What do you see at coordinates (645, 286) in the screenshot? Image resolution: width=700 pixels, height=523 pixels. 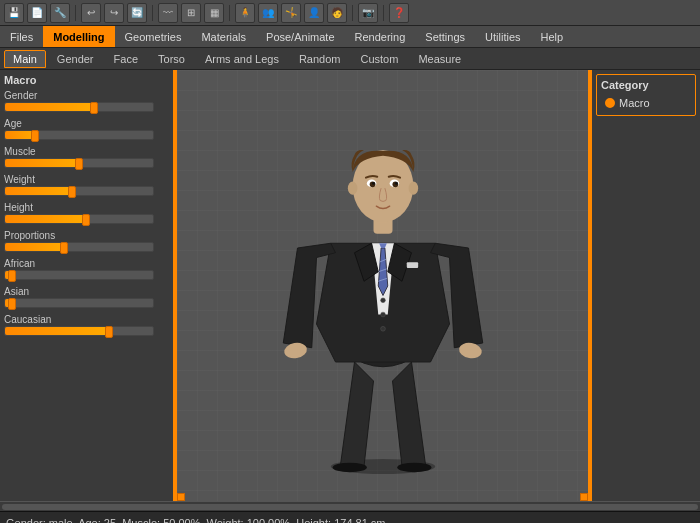 I see `right-panel: Category Macro` at bounding box center [645, 286].